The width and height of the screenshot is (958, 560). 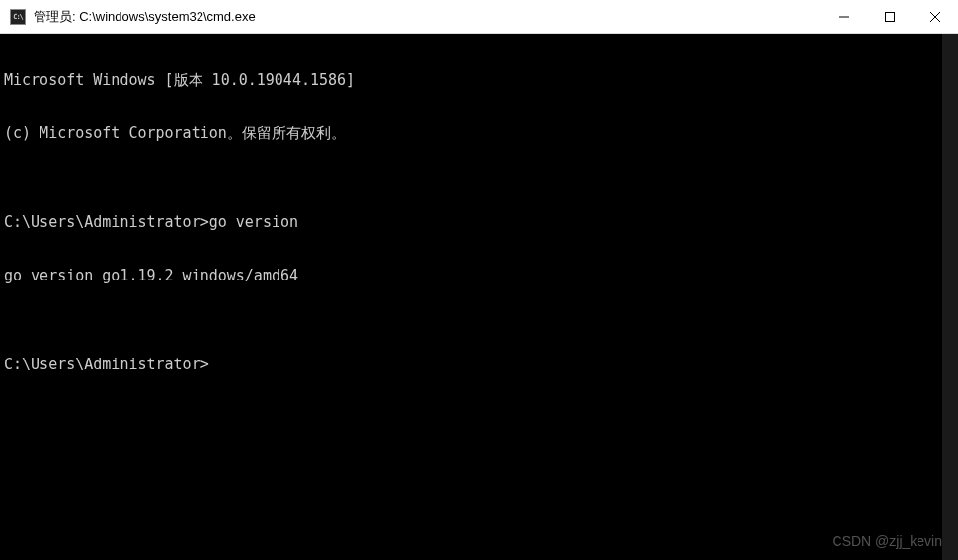 What do you see at coordinates (935, 16) in the screenshot?
I see `close-button` at bounding box center [935, 16].